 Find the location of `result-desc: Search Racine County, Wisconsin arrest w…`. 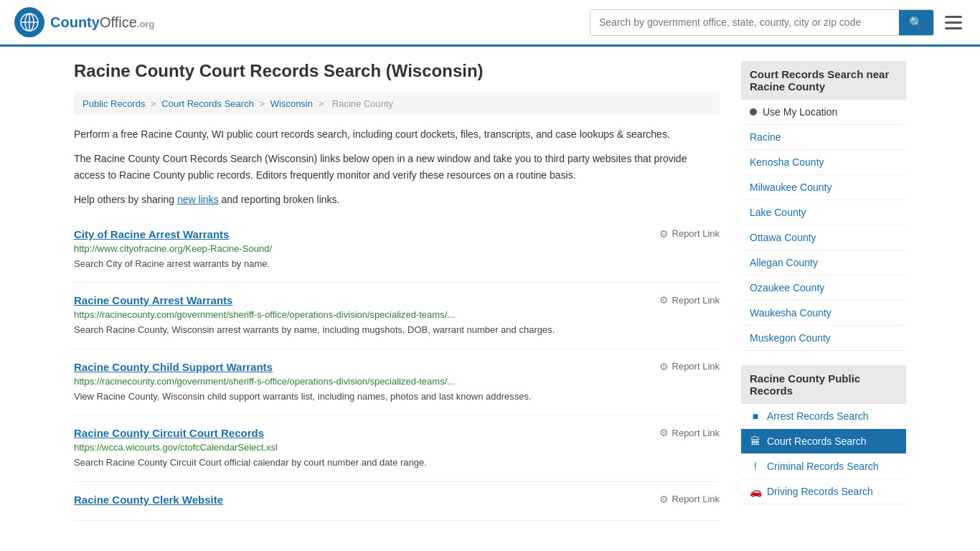

result-desc: Search Racine County, Wisconsin arrest w… is located at coordinates (397, 330).